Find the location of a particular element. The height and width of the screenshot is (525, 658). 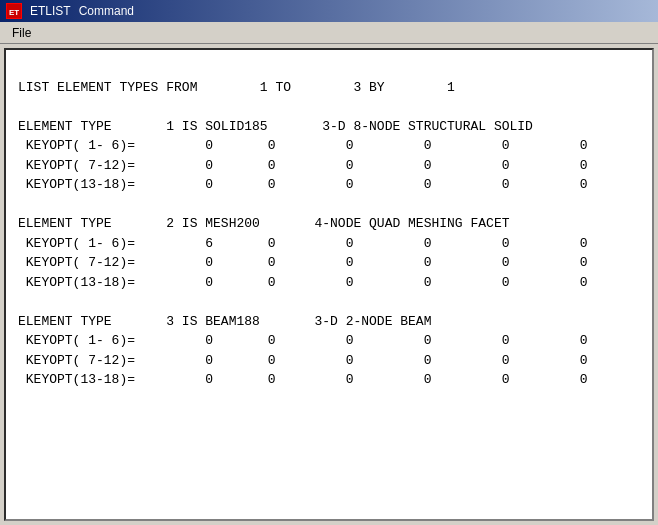

app-icon: ET is located at coordinates (14, 11).